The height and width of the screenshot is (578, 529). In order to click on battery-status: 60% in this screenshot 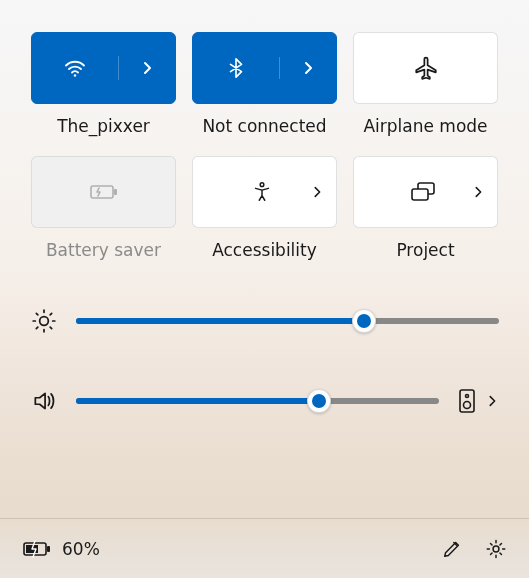, I will do `click(61, 549)`.